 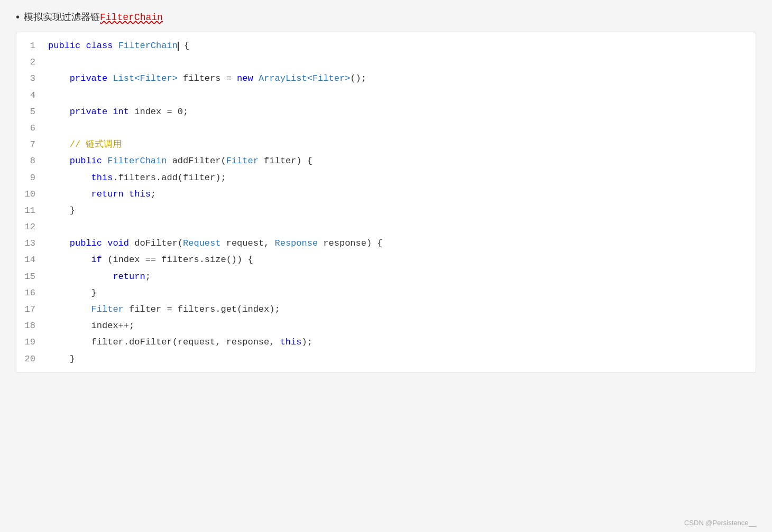 What do you see at coordinates (386, 310) in the screenshot?
I see `table-row: 17 Filter filter = filters.get(index);` at bounding box center [386, 310].